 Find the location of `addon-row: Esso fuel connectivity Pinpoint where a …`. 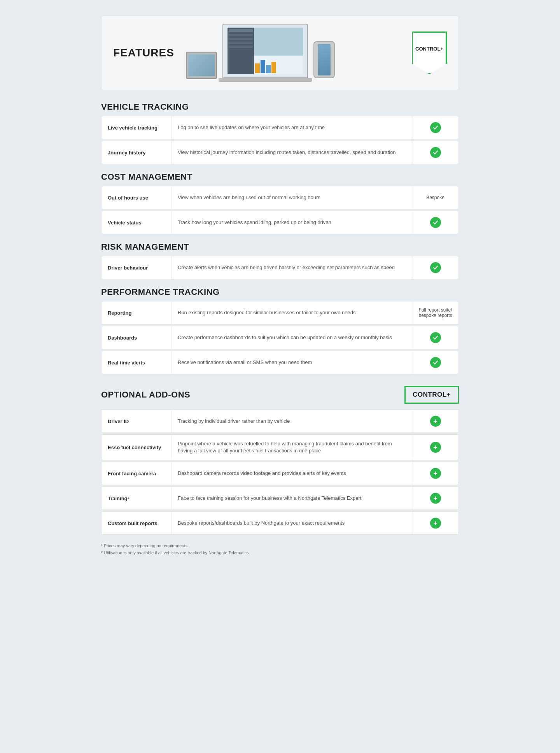

addon-row: Esso fuel connectivity Pinpoint where a … is located at coordinates (280, 447).